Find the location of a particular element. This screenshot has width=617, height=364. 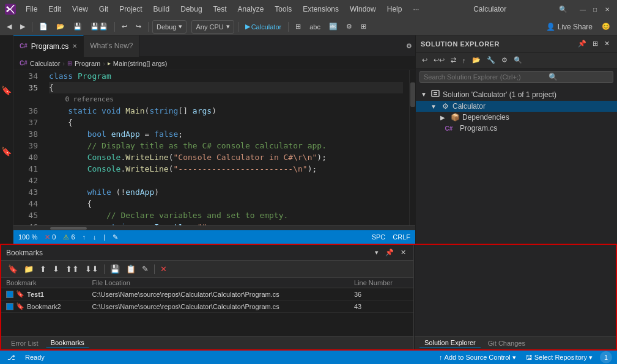

tools-button-1: ⊞ is located at coordinates (298, 27).